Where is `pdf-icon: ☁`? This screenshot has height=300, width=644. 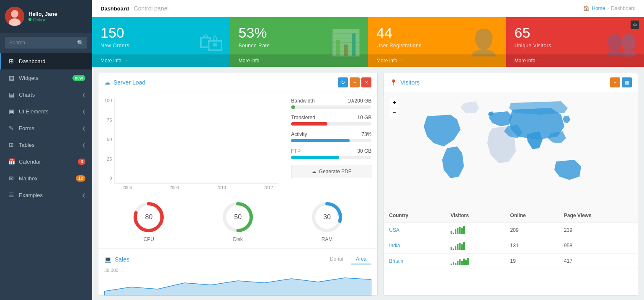 pdf-icon: ☁ is located at coordinates (314, 172).